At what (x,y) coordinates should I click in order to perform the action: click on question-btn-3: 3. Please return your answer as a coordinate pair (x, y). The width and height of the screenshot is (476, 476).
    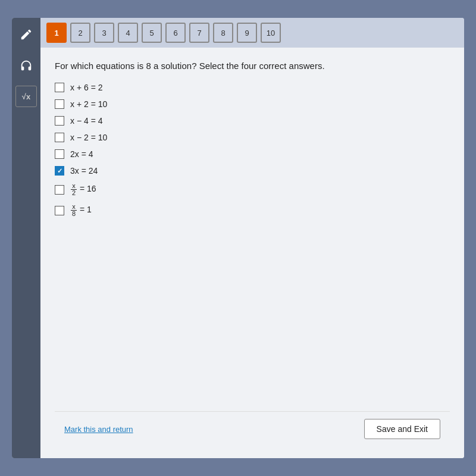
    Looking at the image, I should click on (104, 33).